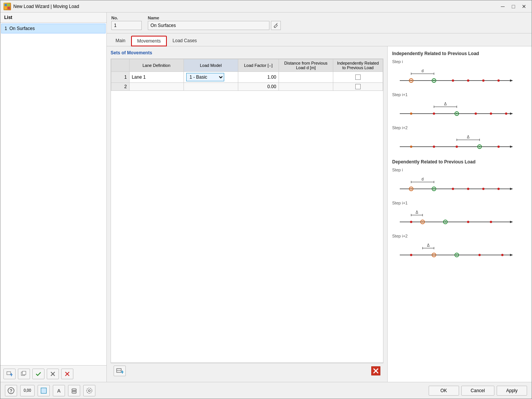 The height and width of the screenshot is (399, 532). I want to click on row1-factor: 1.00, so click(258, 78).